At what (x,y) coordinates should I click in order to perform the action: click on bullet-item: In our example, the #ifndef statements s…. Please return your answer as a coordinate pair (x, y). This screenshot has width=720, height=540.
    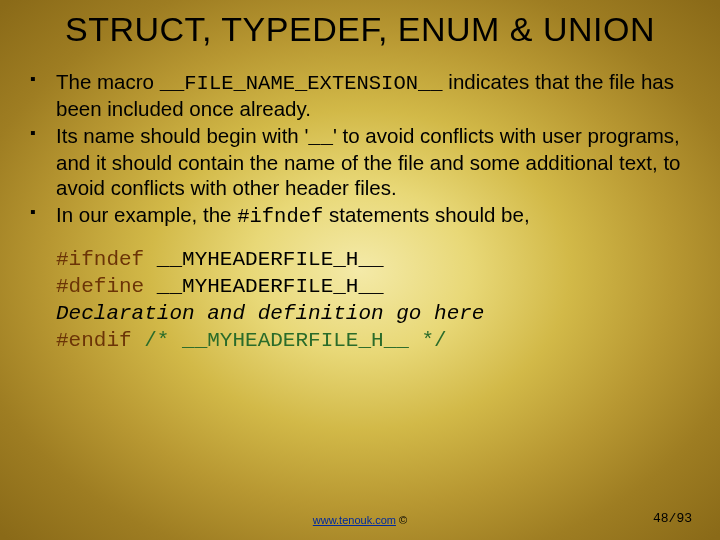
    Looking at the image, I should click on (353, 216).